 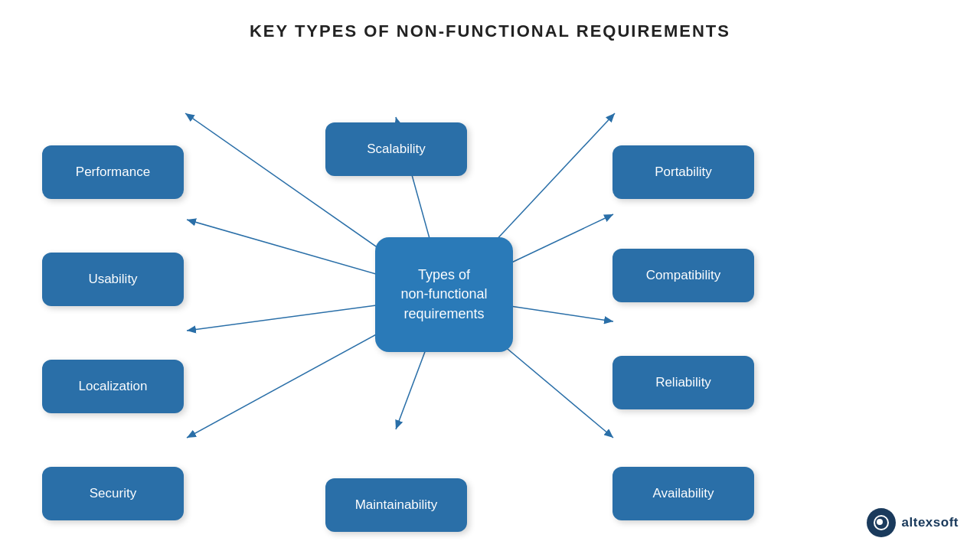 What do you see at coordinates (490, 21) in the screenshot?
I see `page-title: KEY TYPES OF NON-FUNCTIONAL REQUIREMENTS` at bounding box center [490, 21].